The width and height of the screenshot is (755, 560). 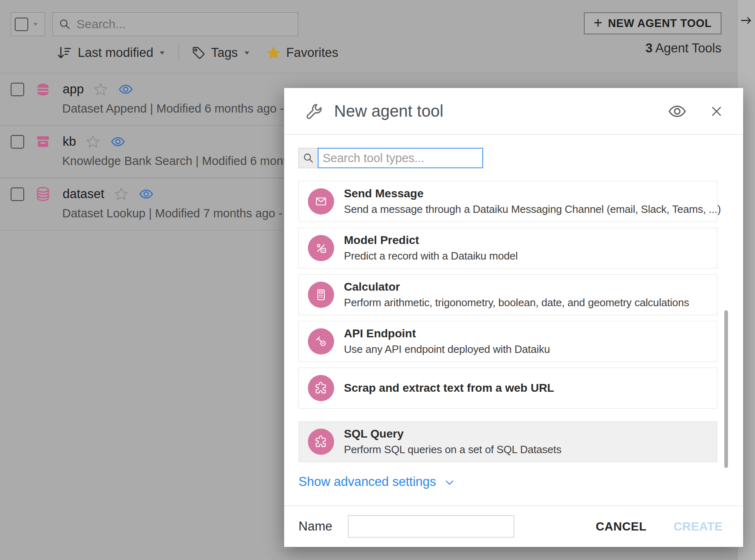 What do you see at coordinates (513, 526) in the screenshot?
I see `modal-footer: Name CANCEL CREATE` at bounding box center [513, 526].